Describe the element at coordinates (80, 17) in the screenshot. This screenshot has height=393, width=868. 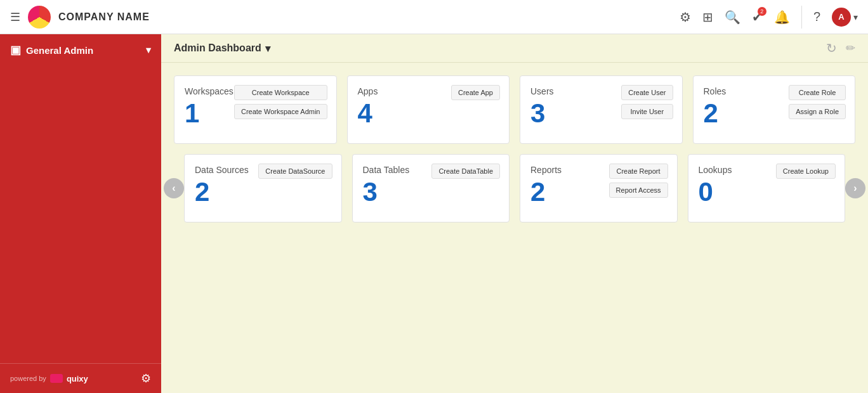
I see `topnav-left: ☰ COMPANY NAME` at that location.